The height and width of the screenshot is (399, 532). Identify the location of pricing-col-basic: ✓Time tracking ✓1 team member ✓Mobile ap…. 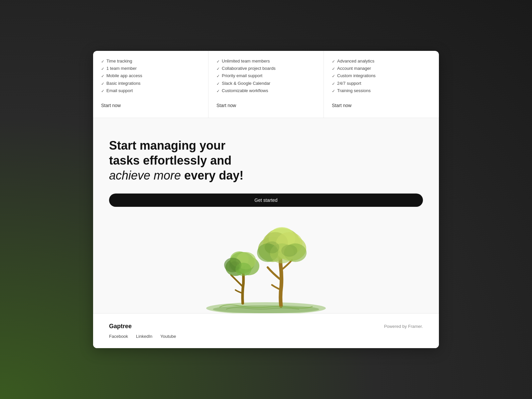
(151, 84).